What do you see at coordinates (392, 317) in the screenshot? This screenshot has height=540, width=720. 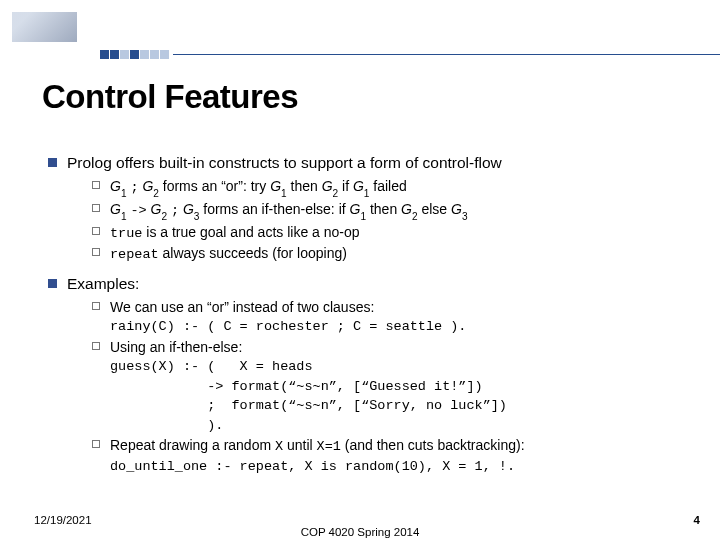 I see `bullet-level2: We can use an “or” instead of two clause…` at bounding box center [392, 317].